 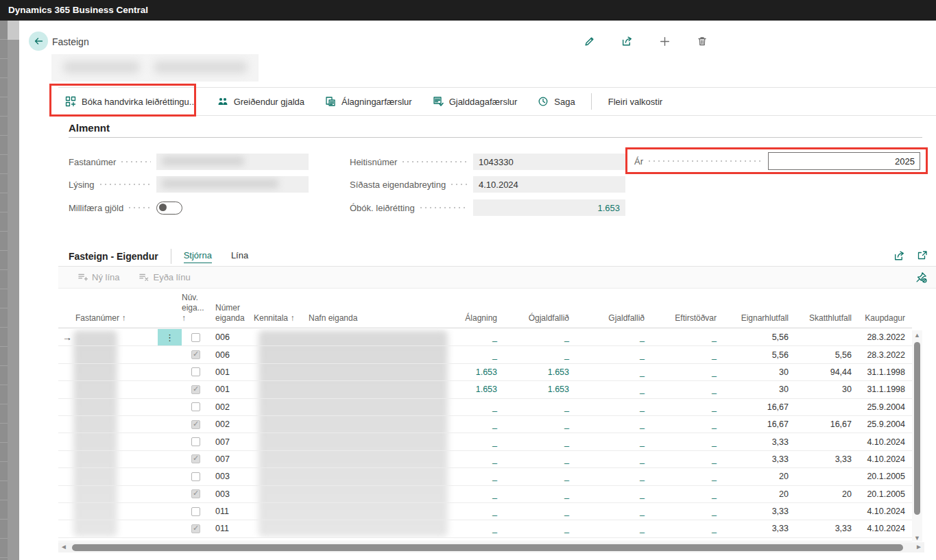 I want to click on column-header-fastanumer: Fastanúmer ↑, so click(x=108, y=321).